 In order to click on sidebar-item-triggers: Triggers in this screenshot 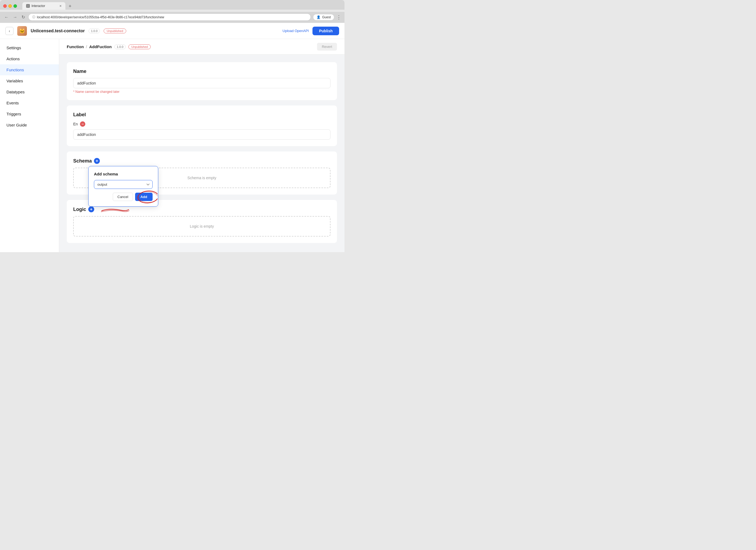, I will do `click(29, 114)`.